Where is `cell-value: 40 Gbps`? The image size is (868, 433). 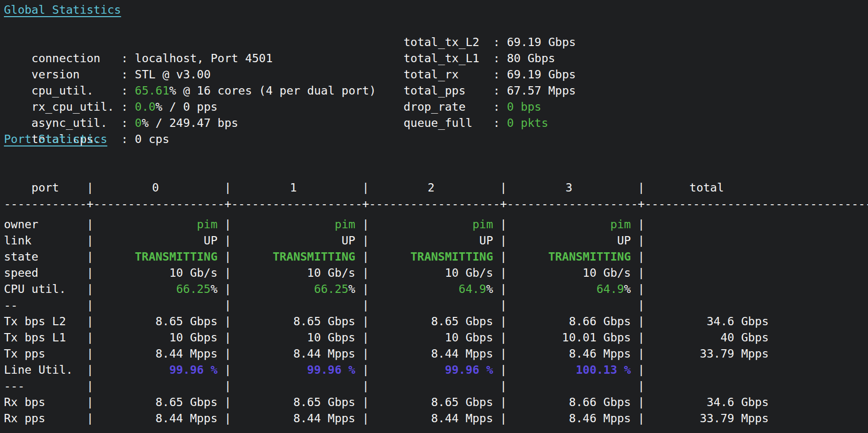
cell-value: 40 Gbps is located at coordinates (745, 337).